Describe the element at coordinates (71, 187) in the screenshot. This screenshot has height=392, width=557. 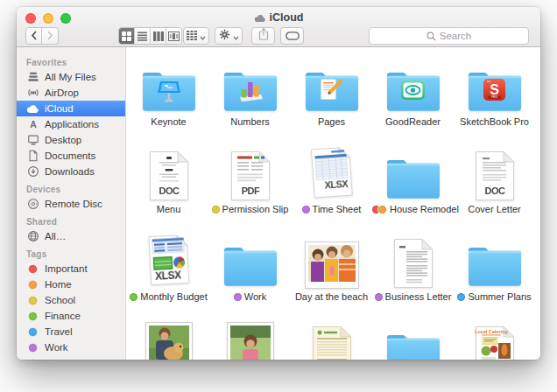
I see `sidebar-section-devices: Devices` at that location.